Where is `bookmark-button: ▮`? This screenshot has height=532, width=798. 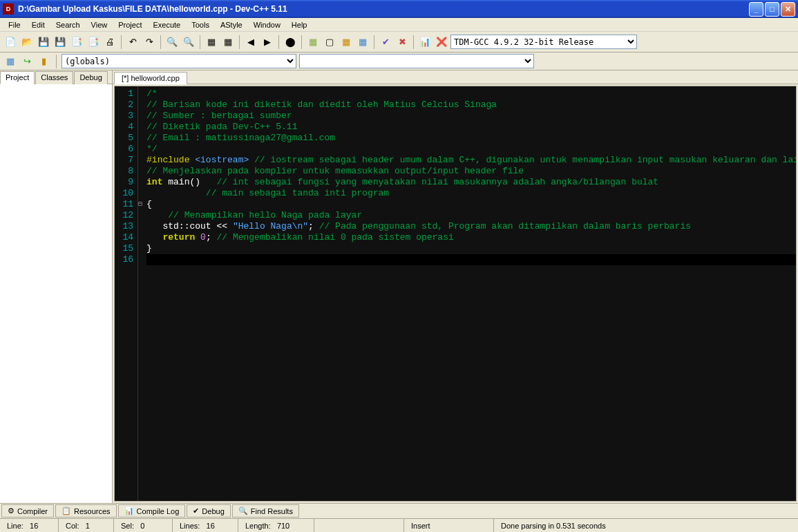 bookmark-button: ▮ is located at coordinates (44, 61).